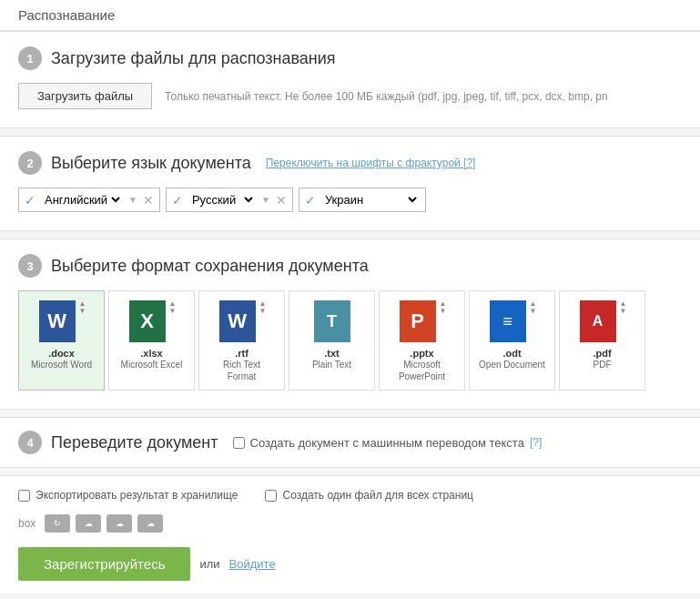  What do you see at coordinates (602, 353) in the screenshot?
I see `pdf-ext: .pdf` at bounding box center [602, 353].